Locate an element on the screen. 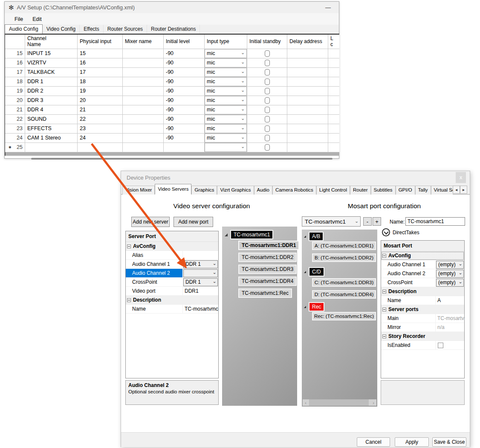 The height and width of the screenshot is (448, 480). menu-file: File is located at coordinates (19, 19).